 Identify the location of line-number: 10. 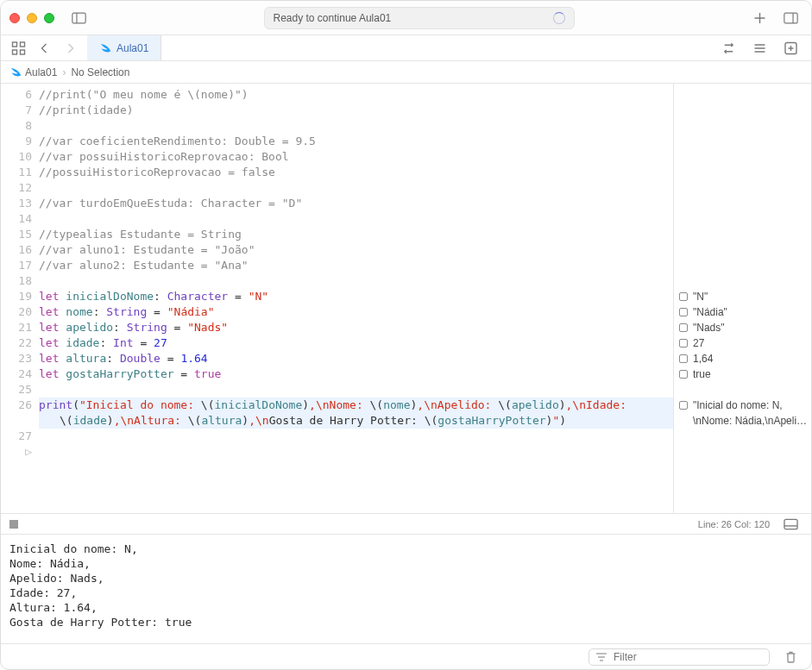
(16, 157).